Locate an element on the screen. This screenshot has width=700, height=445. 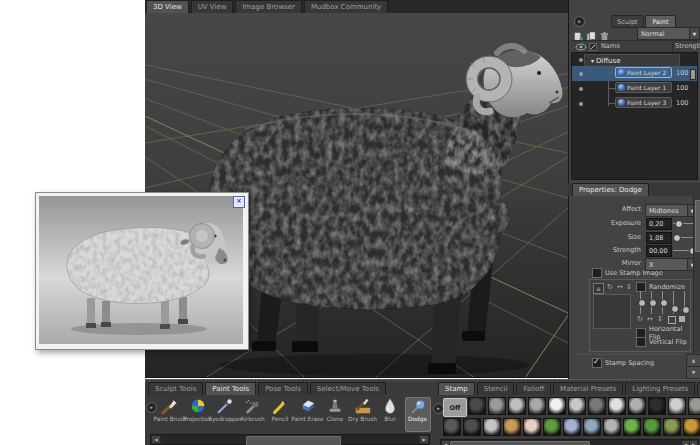
stamp-spacing-checkbox is located at coordinates (597, 363).